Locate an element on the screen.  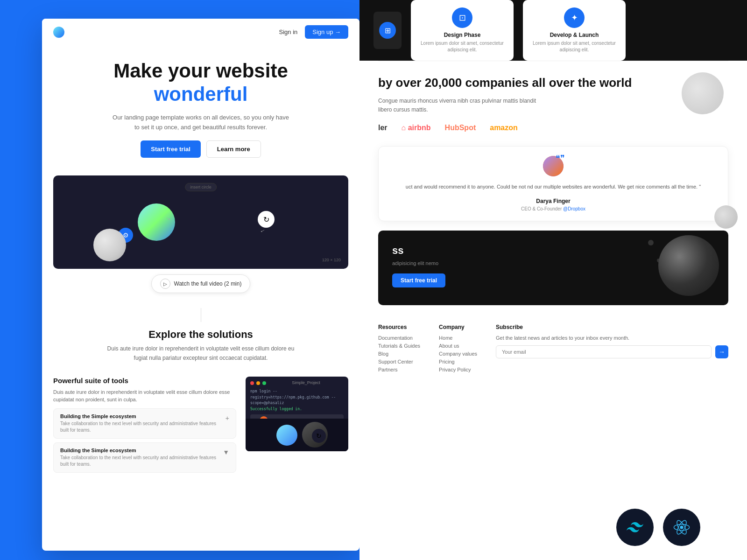
ecosystem2-title: Building the Simple ecosystem is located at coordinates (141, 450).